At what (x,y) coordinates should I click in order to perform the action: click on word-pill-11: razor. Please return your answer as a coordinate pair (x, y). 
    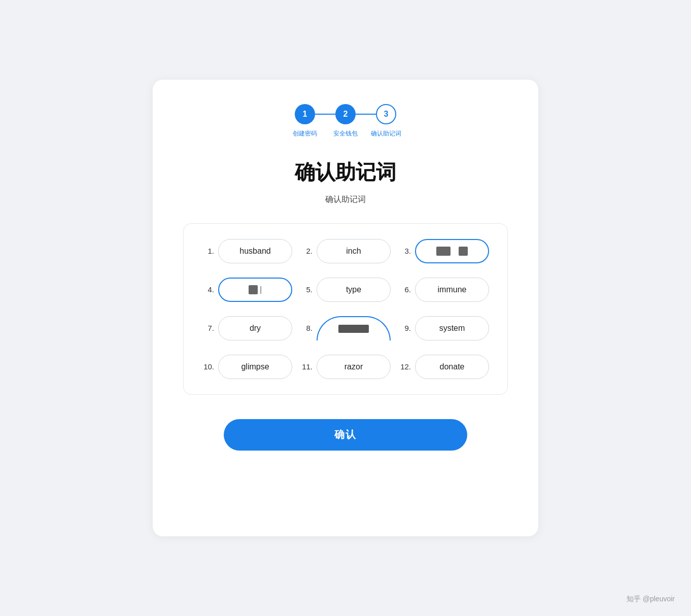
    Looking at the image, I should click on (354, 367).